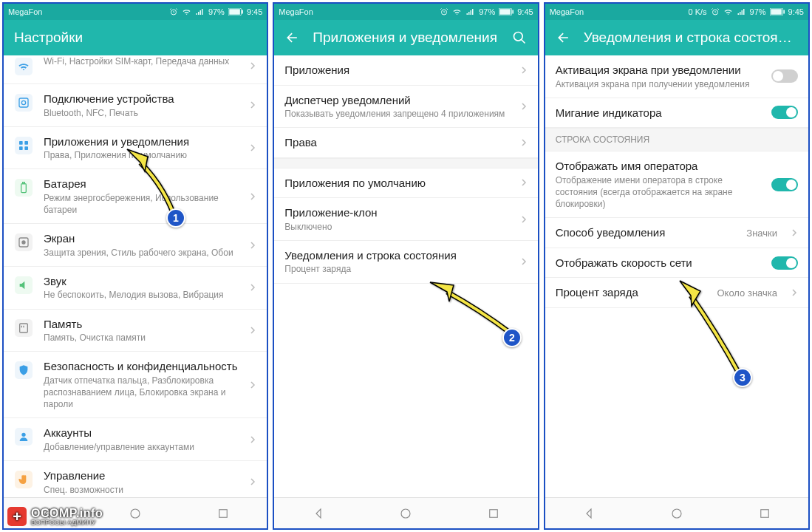 The height and width of the screenshot is (532, 812). What do you see at coordinates (141, 253) in the screenshot?
I see `item-sub: Защита зрения, Стиль рабочего экрана, Об…` at bounding box center [141, 253].